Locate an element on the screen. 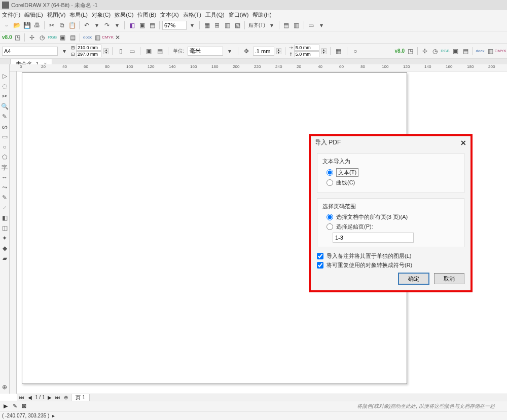 The width and height of the screenshot is (507, 420). save-icon: 💾 is located at coordinates (27, 25).